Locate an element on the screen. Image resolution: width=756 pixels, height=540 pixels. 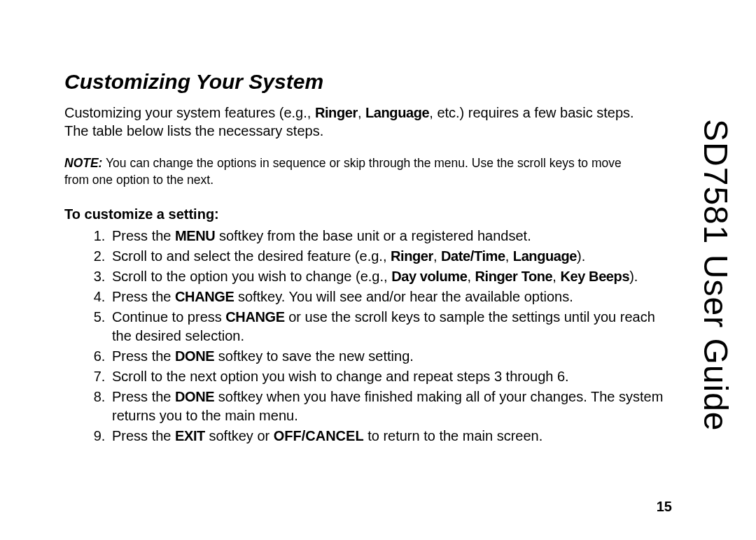
step-item: Press the EXIT softkey or OFF/CANCEL to … is located at coordinates (391, 436).